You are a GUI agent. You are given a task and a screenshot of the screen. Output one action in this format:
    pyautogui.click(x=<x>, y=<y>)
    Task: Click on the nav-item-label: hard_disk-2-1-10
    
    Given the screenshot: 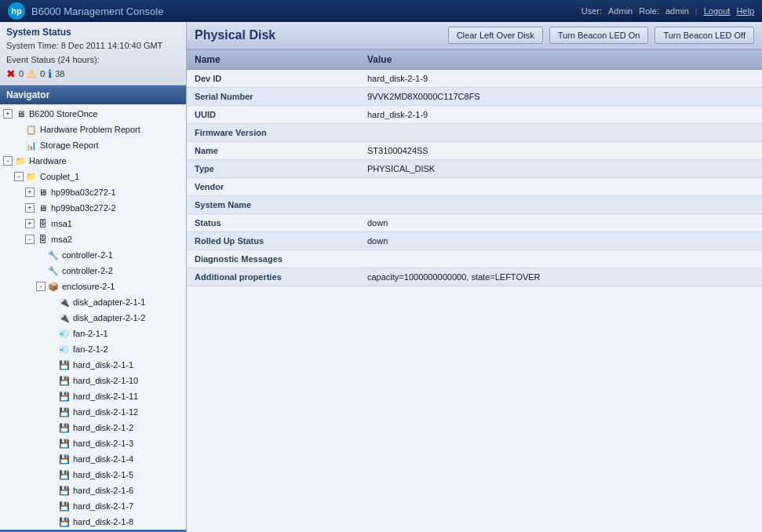 What is the action you would take?
    pyautogui.click(x=105, y=381)
    